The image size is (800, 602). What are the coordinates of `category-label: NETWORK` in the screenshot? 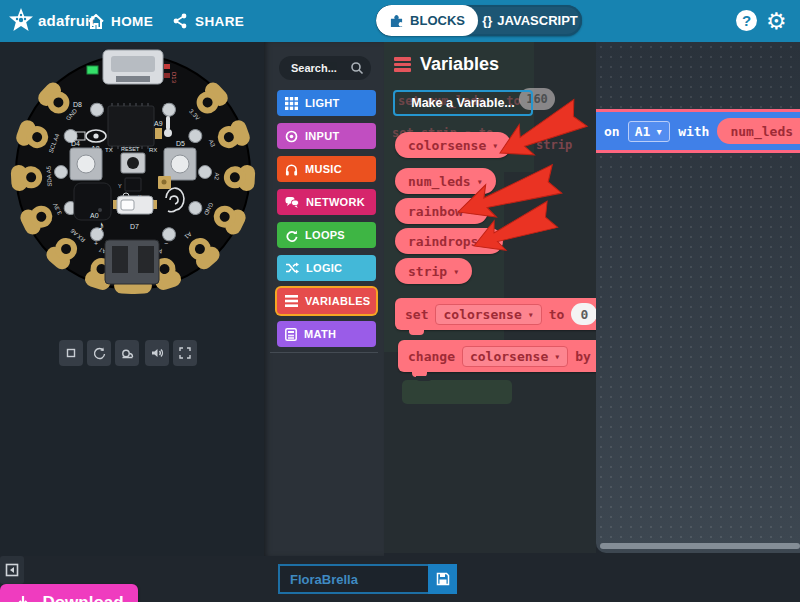 It's located at (336, 202).